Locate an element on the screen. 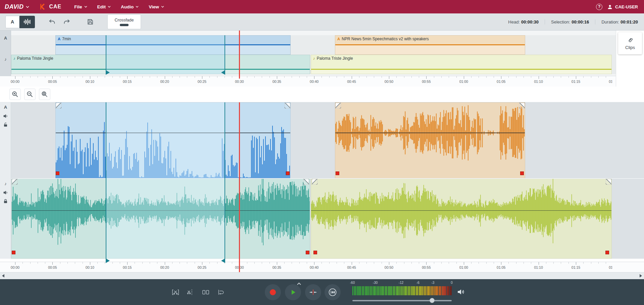  transport-bar: -60-30-12-6-30 is located at coordinates (322, 292).